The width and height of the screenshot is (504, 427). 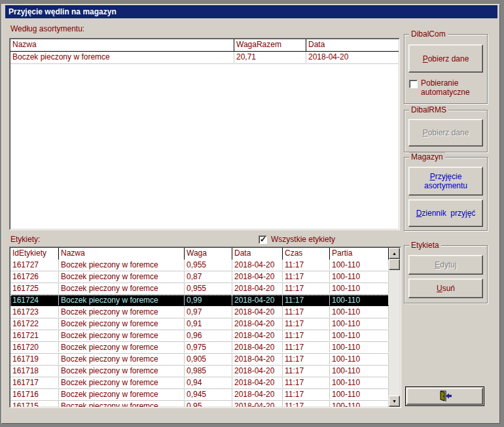 What do you see at coordinates (204, 46) in the screenshot?
I see `assortment-grid-header: Nazwa WagaRazem Data` at bounding box center [204, 46].